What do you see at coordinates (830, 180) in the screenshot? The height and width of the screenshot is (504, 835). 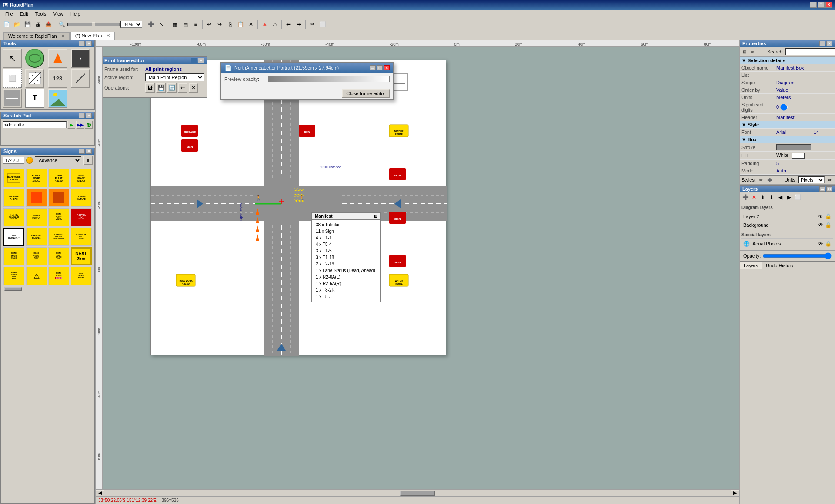 I see `styles-edit-btn: ✏` at bounding box center [830, 180].